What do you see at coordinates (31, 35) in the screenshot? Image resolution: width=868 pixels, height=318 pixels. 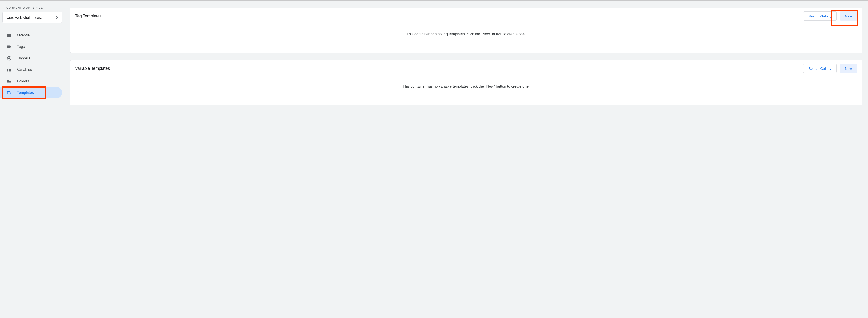 I see `sidebar-item-overview: Overview` at bounding box center [31, 35].